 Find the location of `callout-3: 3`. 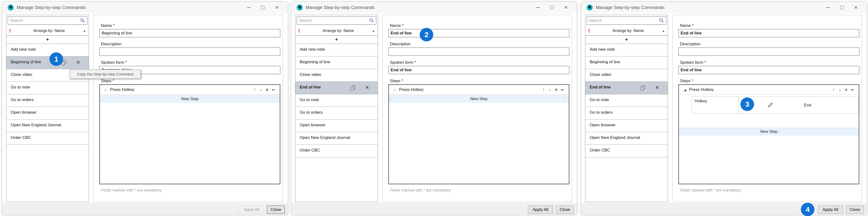

callout-3: 3 is located at coordinates (747, 104).